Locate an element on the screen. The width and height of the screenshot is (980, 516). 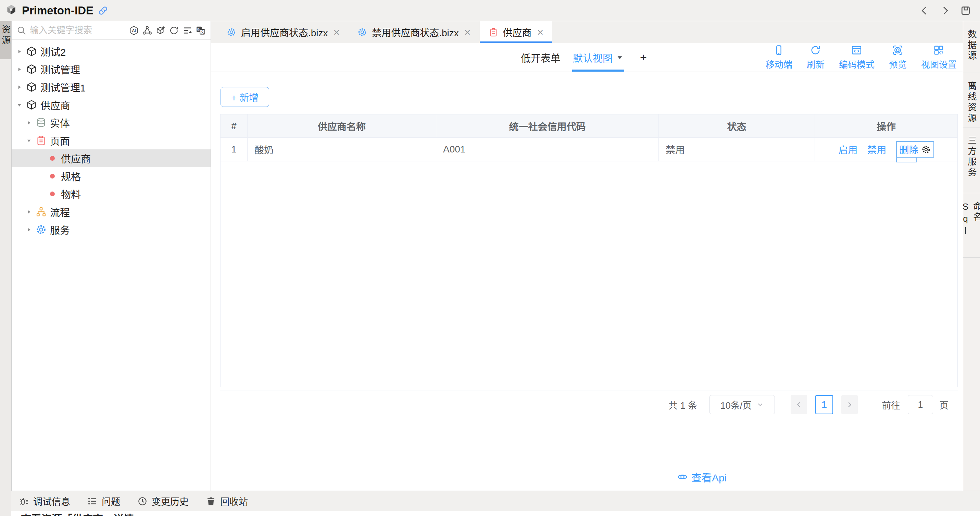
status-item-label: 问题 is located at coordinates (111, 501).